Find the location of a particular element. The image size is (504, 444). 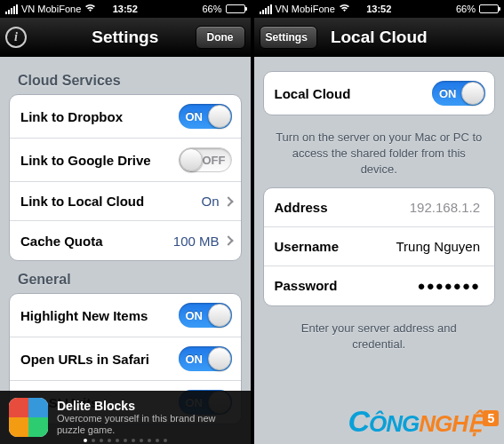

group-credentials: Address 192.168.1.2 Username Trung Nguye… is located at coordinates (380, 247).